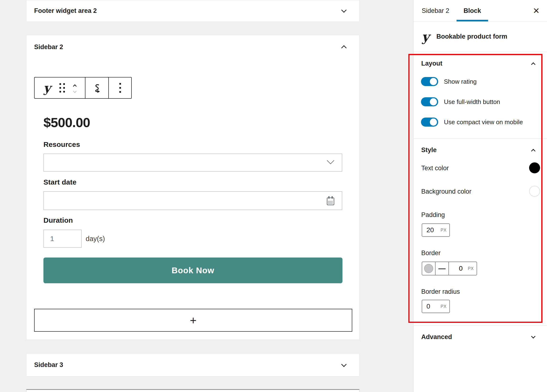 The height and width of the screenshot is (392, 547). I want to click on text-color-label: Text color, so click(435, 168).